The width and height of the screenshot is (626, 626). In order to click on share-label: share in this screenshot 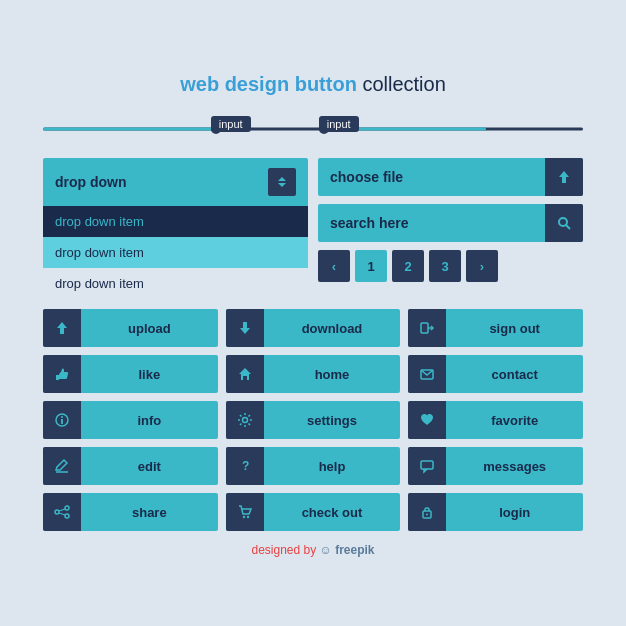, I will do `click(150, 512)`.